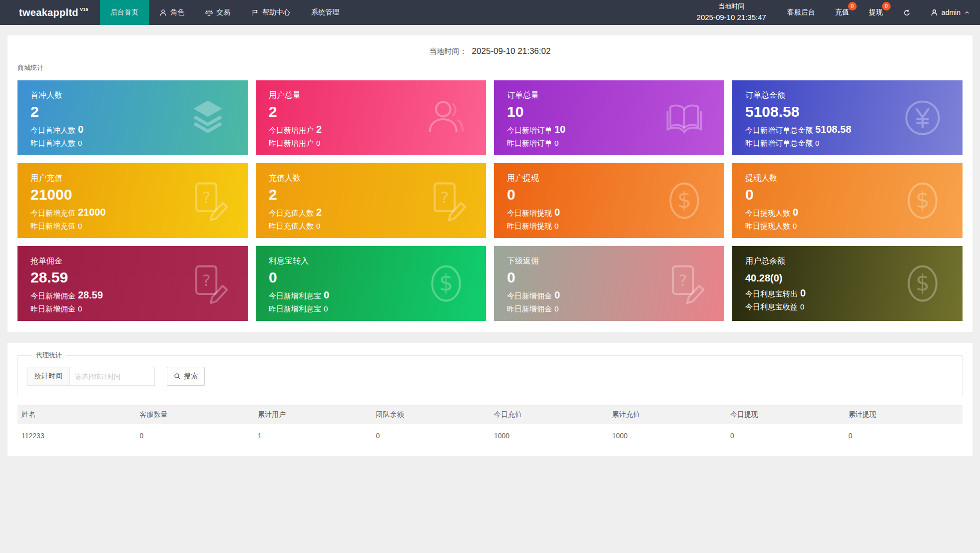 The image size is (980, 553). What do you see at coordinates (133, 118) in the screenshot?
I see `stat-card-first-charge-users: 首冲人数 2 今日首冲人数0 昨日首冲人数0` at bounding box center [133, 118].